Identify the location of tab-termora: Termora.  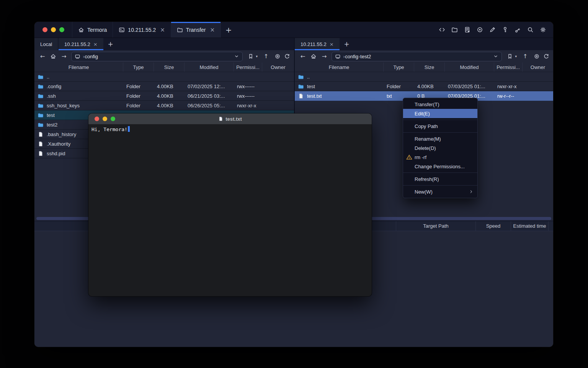
(93, 30).